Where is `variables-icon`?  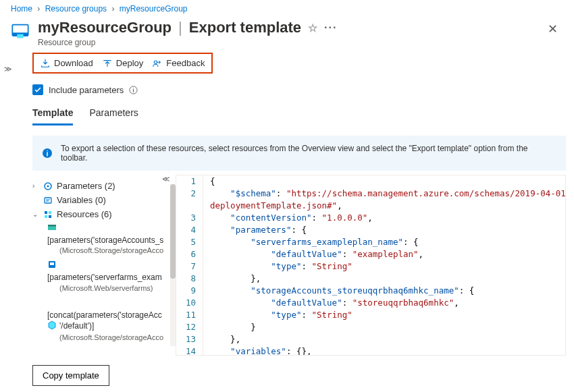
variables-icon is located at coordinates (48, 200).